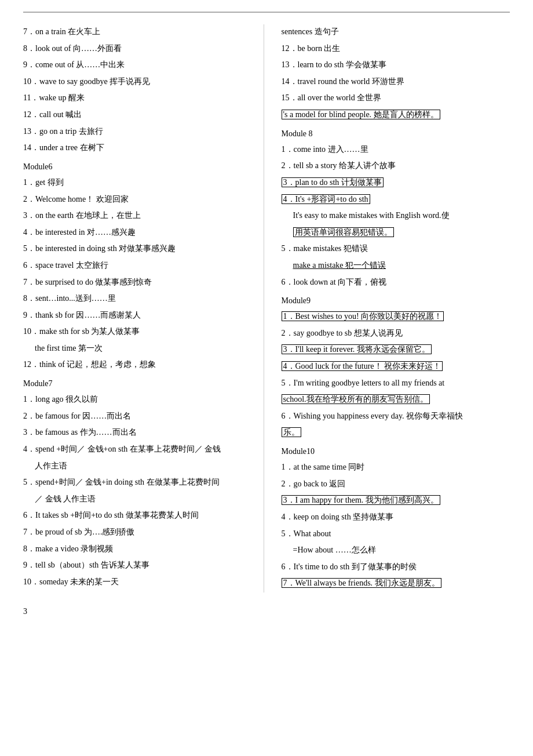 The height and width of the screenshot is (756, 533). I want to click on list-item: 4．keep on doing sth 坚持做某事, so click(396, 517).